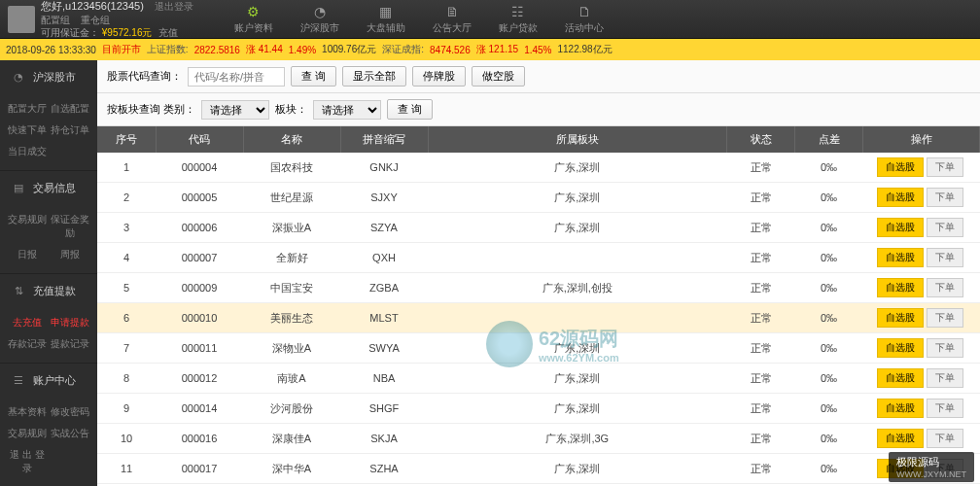 Image resolution: width=980 pixels, height=486 pixels. I want to click on table-row: 1 000004 国农科技 GNKJ 广东,深圳 正常 0‰ 自选股下单, so click(539, 167).